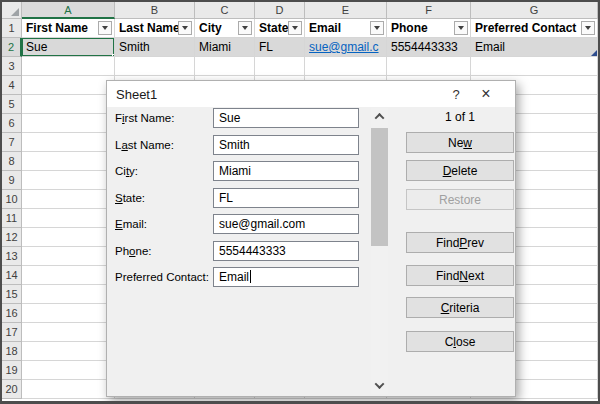  I want to click on cell-C1: City, so click(225, 28).